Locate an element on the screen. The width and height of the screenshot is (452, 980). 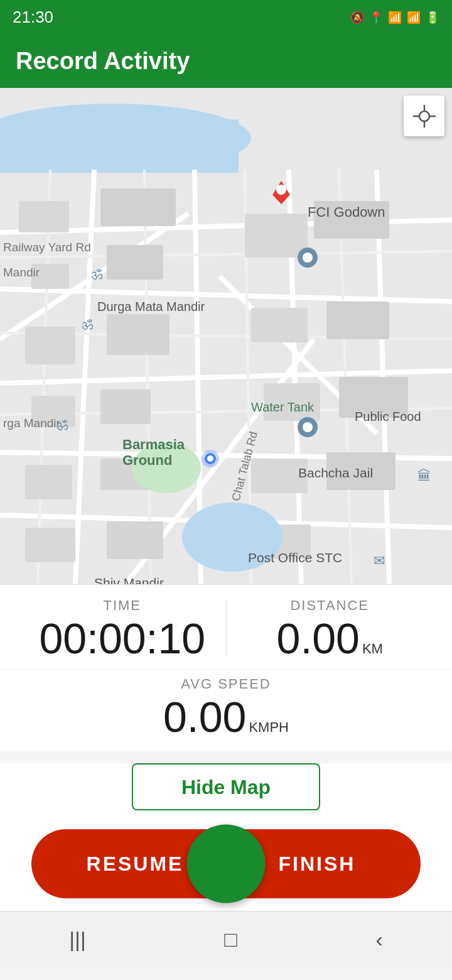
status-time: 21:30 is located at coordinates (33, 18).